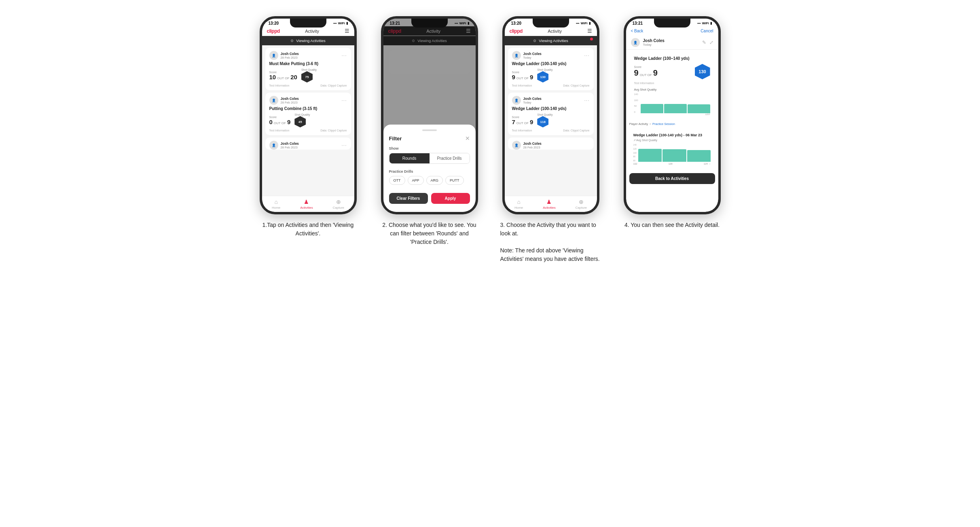 This screenshot has height=527, width=980. I want to click on wifi-icon: WiFi, so click(341, 23).